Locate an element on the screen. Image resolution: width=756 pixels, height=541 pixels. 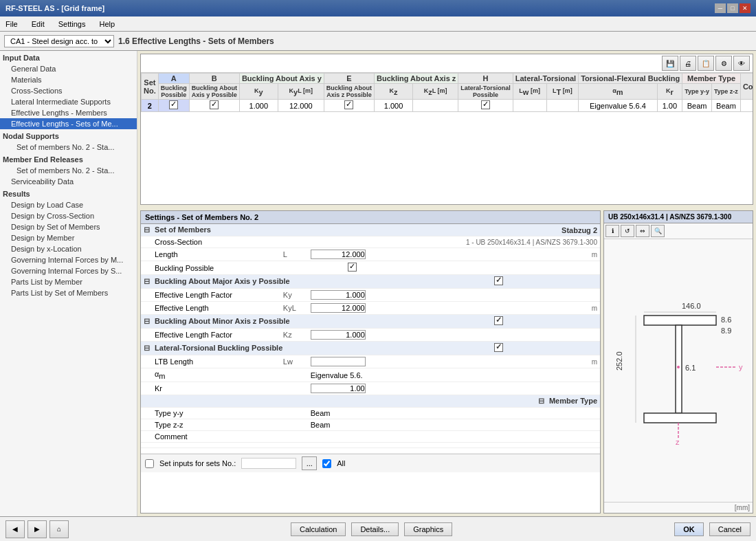
sidebar-item-design-x: Design by x-Location is located at coordinates (69, 249).